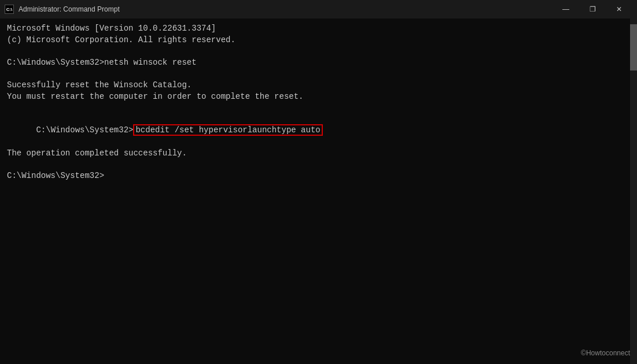 Image resolution: width=637 pixels, height=364 pixels. Describe the element at coordinates (318, 86) in the screenshot. I see `console-line-6: Sucessfully reset the Winsock Catalog.` at that location.